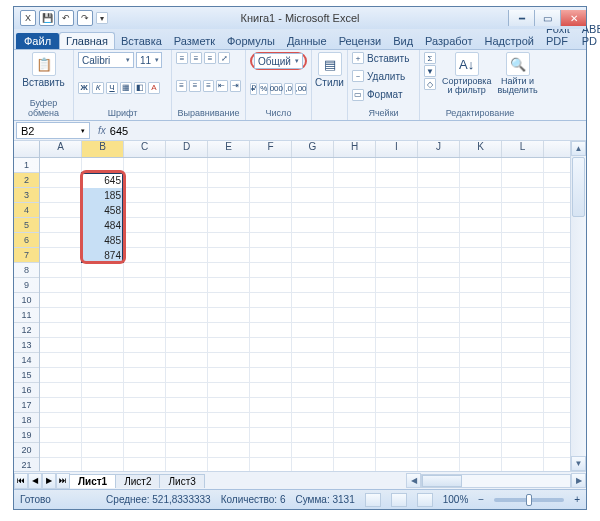 Image resolution: width=600 pixels, height=521 pixels. What do you see at coordinates (106, 60) in the screenshot?
I see `font-name-combo: Calibri▾` at bounding box center [106, 60].